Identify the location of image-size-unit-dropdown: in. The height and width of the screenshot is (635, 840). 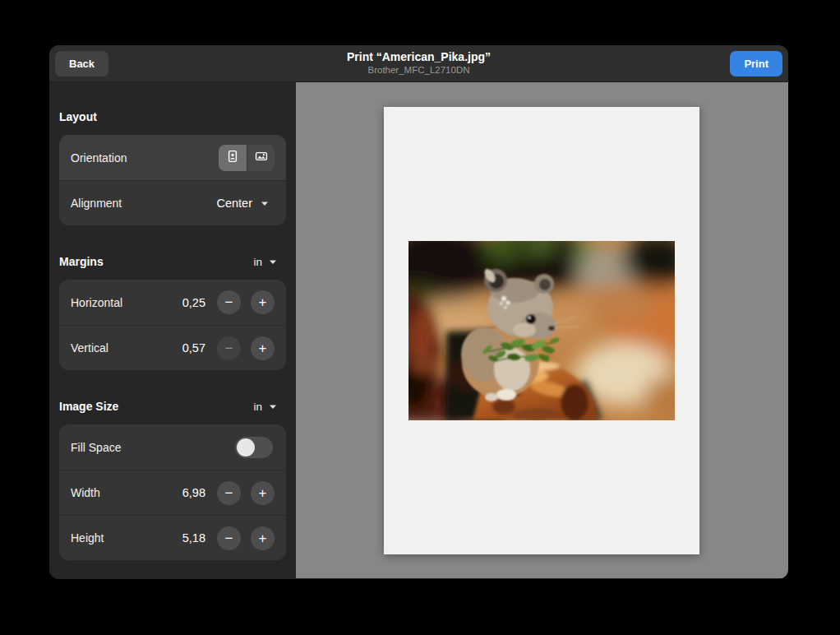
(265, 406).